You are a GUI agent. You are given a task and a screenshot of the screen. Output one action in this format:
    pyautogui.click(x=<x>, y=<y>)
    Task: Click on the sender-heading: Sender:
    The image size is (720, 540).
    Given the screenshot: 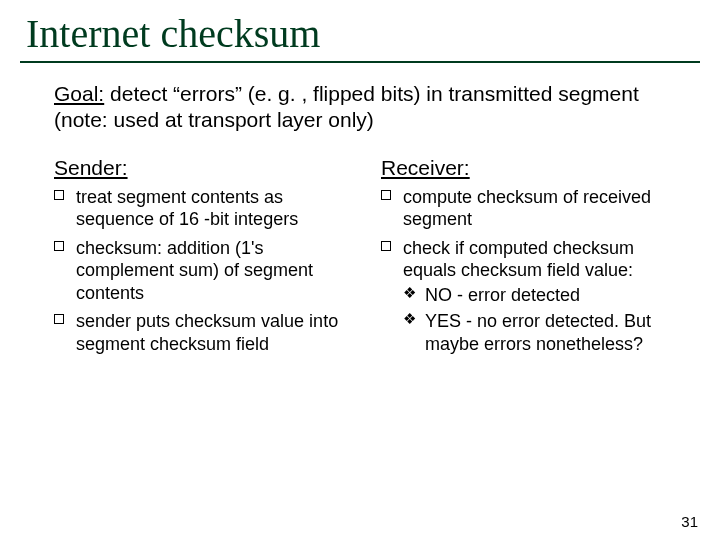 What is the action you would take?
    pyautogui.click(x=206, y=168)
    